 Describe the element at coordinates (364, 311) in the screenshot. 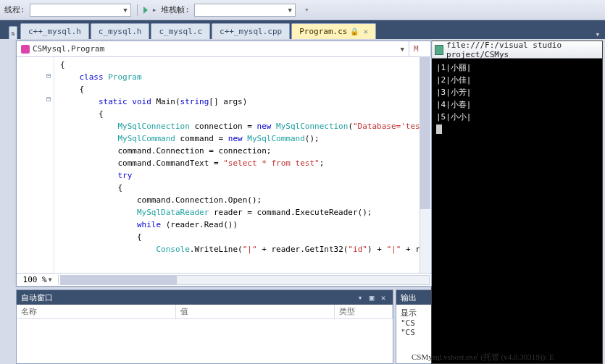

I see `col-type: 类型` at that location.